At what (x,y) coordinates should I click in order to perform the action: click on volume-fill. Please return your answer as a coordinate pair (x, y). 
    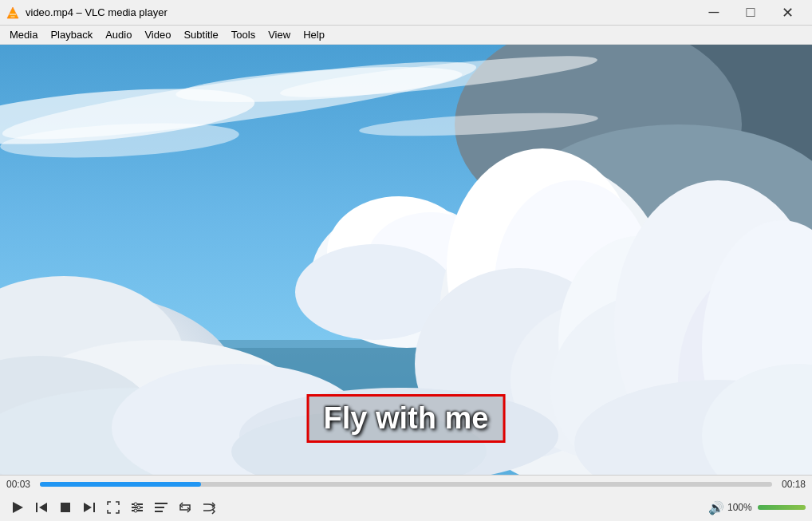
    Looking at the image, I should click on (782, 507).